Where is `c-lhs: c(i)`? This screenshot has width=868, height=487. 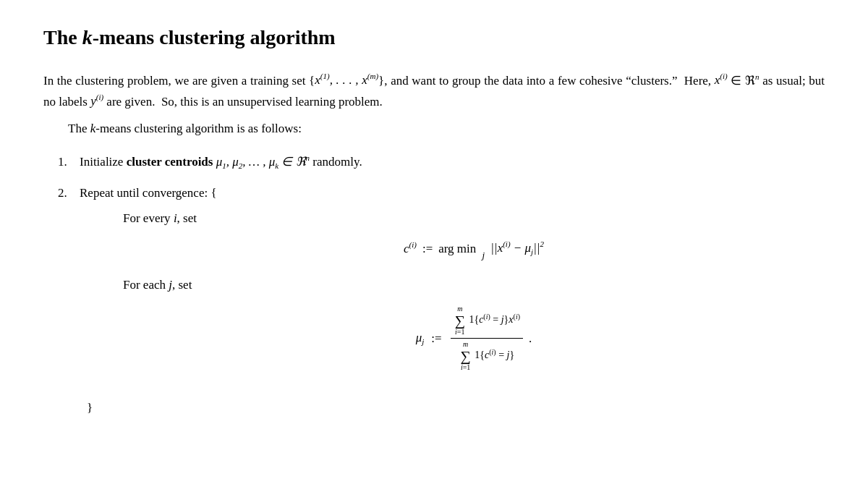 c-lhs: c(i) is located at coordinates (410, 249).